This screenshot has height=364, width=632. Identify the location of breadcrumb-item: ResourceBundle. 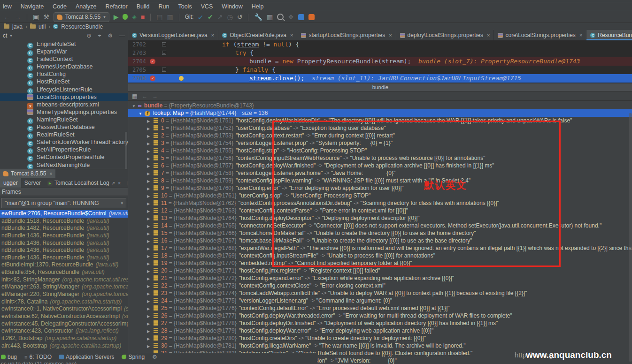
(82, 27).